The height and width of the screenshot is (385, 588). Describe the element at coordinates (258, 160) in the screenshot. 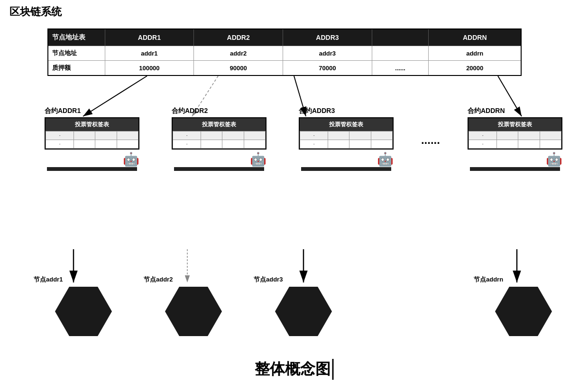

I see `robot-icon-2: 🤖` at that location.